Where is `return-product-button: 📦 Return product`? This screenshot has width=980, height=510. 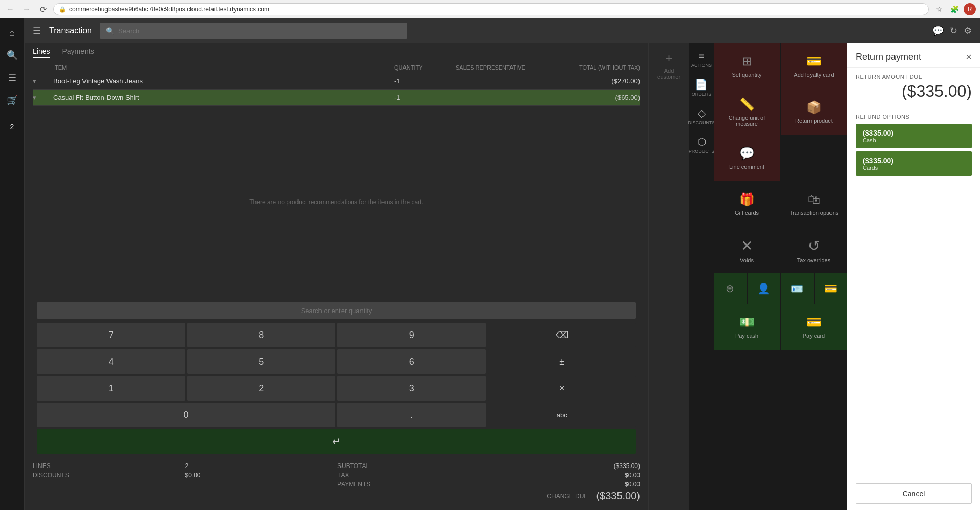 return-product-button: 📦 Return product is located at coordinates (814, 112).